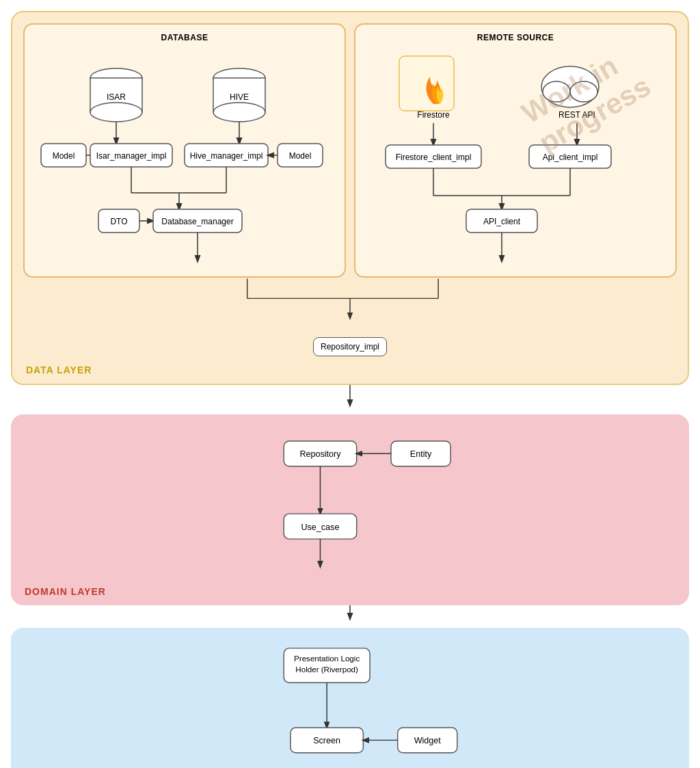  I want to click on svg-text: REST API, so click(577, 115).